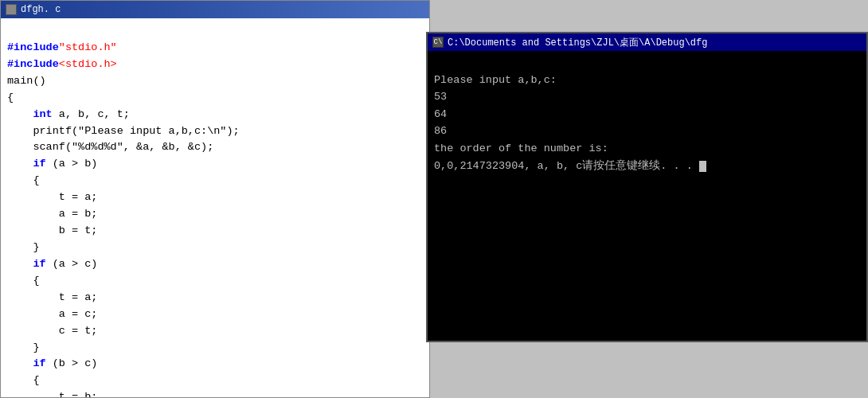  What do you see at coordinates (567, 166) in the screenshot?
I see `console-line-6: 0,0,2147323904, a, b, c请按任意键继续. . .` at bounding box center [567, 166].